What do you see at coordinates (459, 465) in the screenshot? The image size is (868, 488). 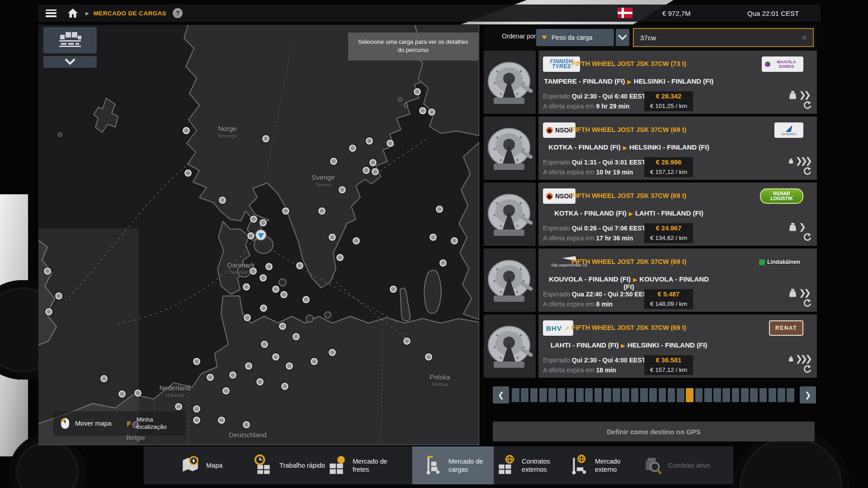 I see `nav-item-cargo: Mercado de cargas` at bounding box center [459, 465].